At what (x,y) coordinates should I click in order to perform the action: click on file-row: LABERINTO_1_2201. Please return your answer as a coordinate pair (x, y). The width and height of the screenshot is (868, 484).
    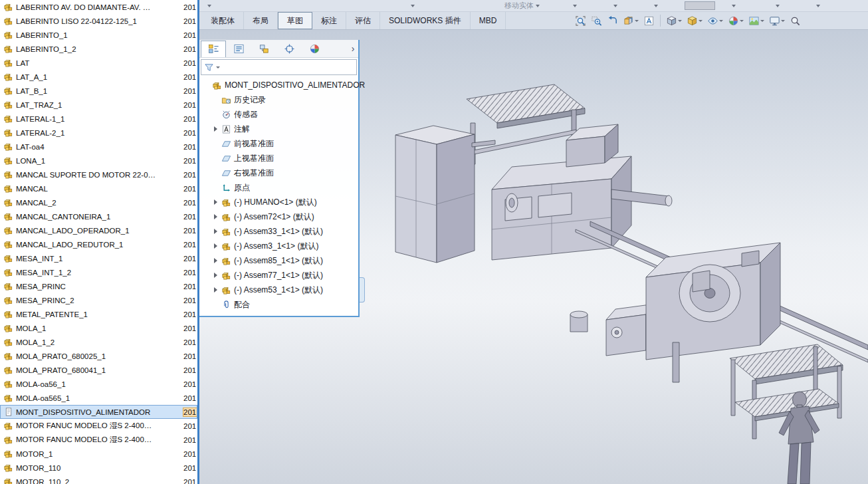
    Looking at the image, I should click on (98, 49).